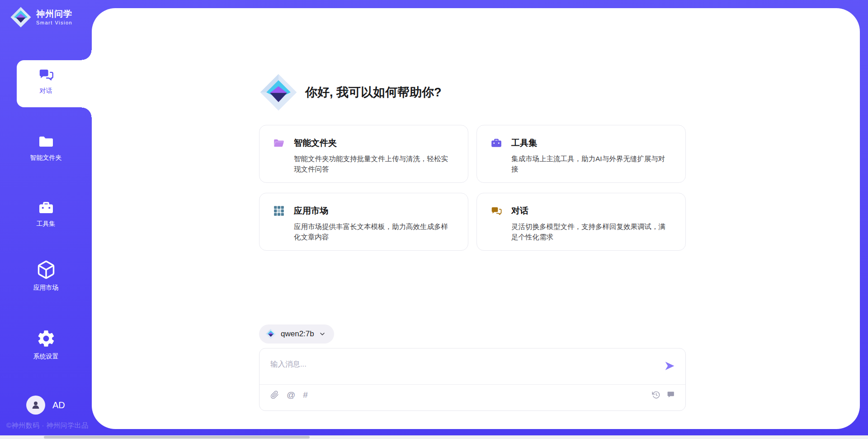 The width and height of the screenshot is (868, 439). Describe the element at coordinates (46, 276) in the screenshot. I see `sidebar-item-app-market: 应用市场` at that location.